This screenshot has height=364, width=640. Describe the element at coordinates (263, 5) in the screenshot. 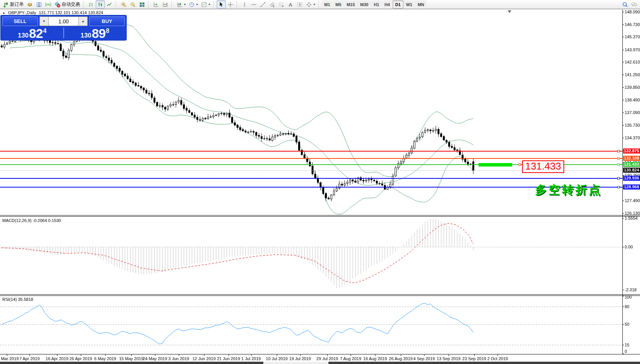

I see `tline-icon` at that location.